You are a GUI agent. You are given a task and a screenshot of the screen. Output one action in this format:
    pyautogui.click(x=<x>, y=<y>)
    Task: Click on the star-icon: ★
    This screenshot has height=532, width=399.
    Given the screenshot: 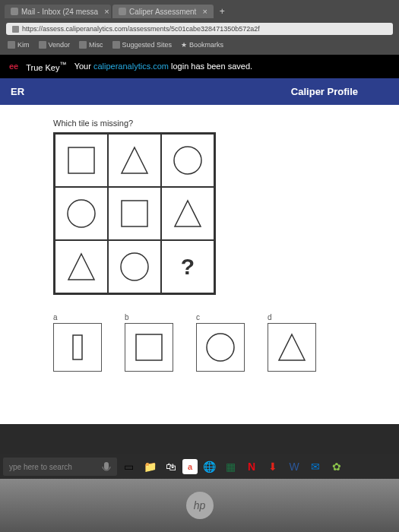 What is the action you would take?
    pyautogui.click(x=184, y=45)
    